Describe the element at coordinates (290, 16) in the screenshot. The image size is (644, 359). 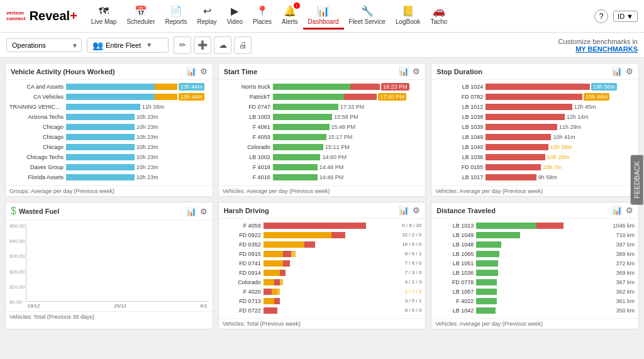
I see `nav-alerts: 🔔 ! Alerts` at that location.